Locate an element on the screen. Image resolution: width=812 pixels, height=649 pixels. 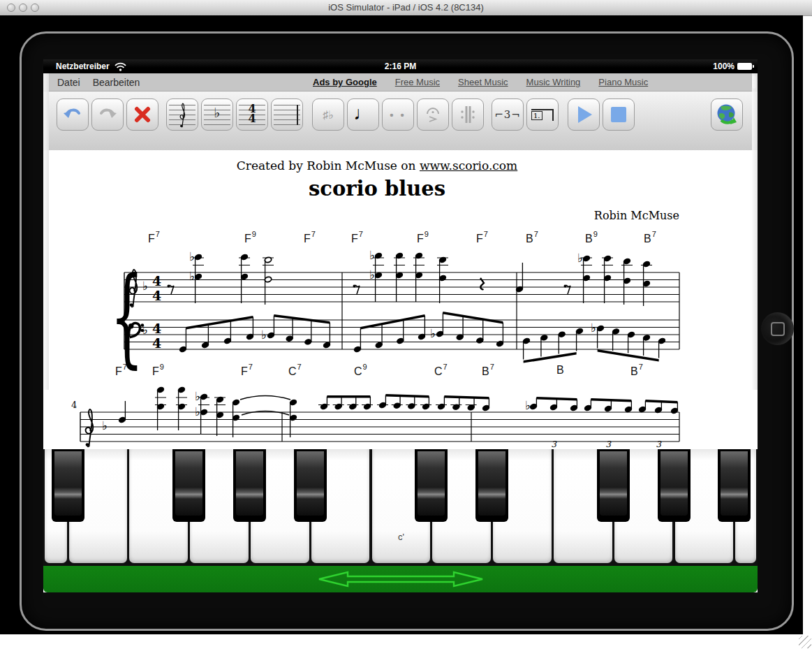
accidental-button: ♯♭ is located at coordinates (328, 115).